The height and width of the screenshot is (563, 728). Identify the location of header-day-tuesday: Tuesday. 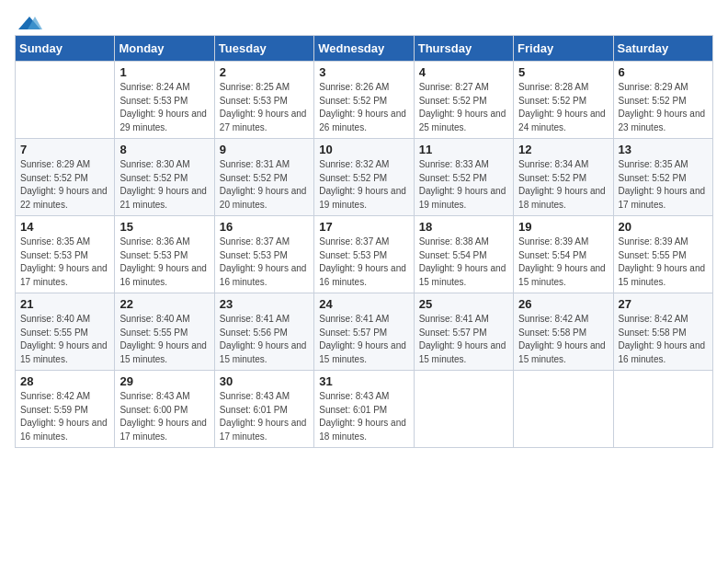
(264, 49).